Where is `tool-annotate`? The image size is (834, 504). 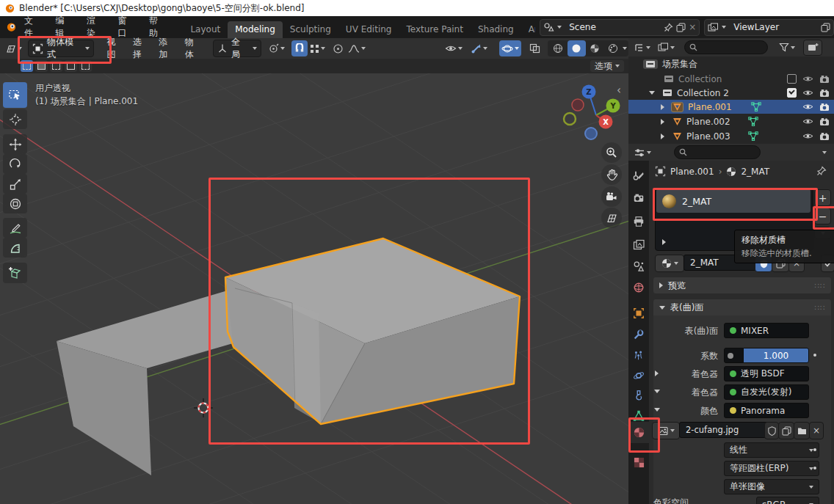 tool-annotate is located at coordinates (15, 227).